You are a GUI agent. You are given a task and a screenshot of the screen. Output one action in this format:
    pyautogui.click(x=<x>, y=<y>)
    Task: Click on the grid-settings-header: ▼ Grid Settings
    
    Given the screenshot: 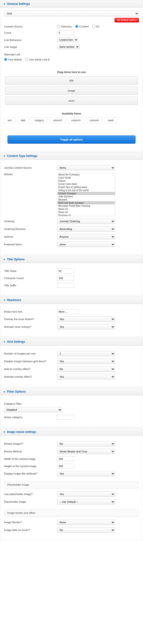 What is the action you would take?
    pyautogui.click(x=72, y=342)
    